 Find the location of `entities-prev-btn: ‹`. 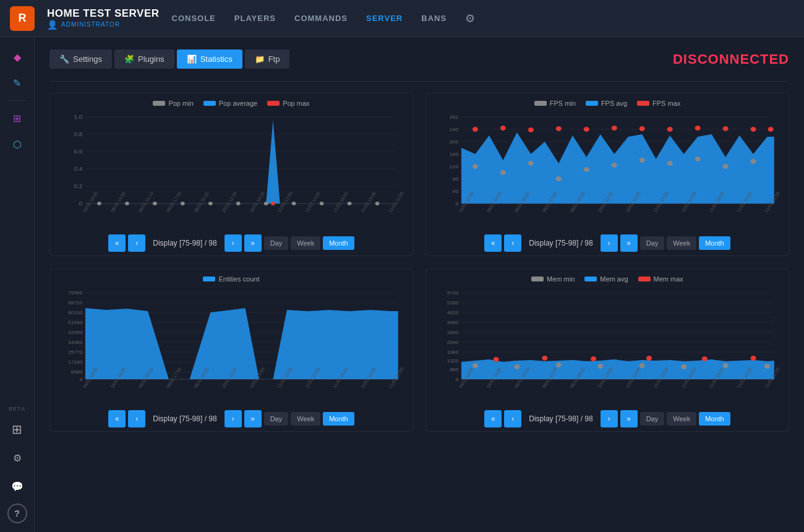

entities-prev-btn: ‹ is located at coordinates (137, 419).